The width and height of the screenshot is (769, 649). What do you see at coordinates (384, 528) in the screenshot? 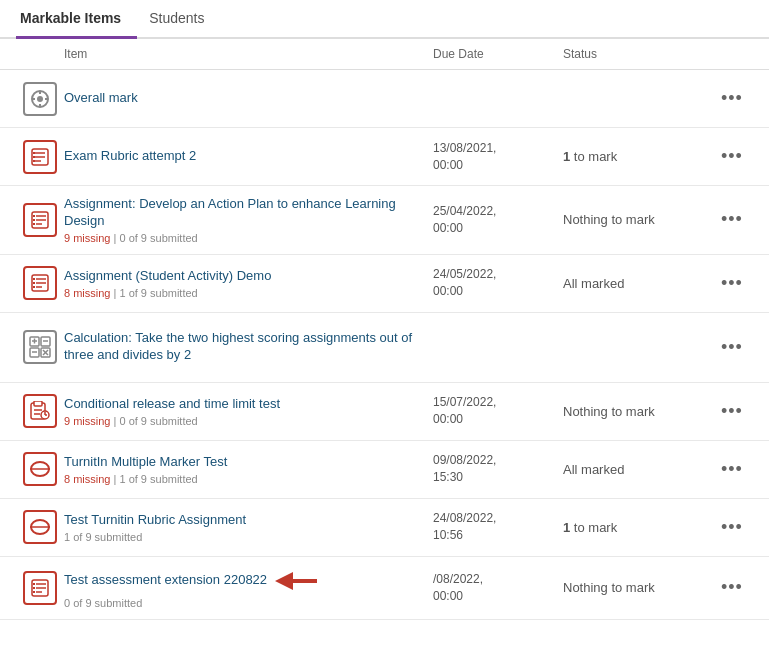
I see `table-row: Test Turnitin Rubric Assignment 1 of 9 s…` at bounding box center [384, 528].